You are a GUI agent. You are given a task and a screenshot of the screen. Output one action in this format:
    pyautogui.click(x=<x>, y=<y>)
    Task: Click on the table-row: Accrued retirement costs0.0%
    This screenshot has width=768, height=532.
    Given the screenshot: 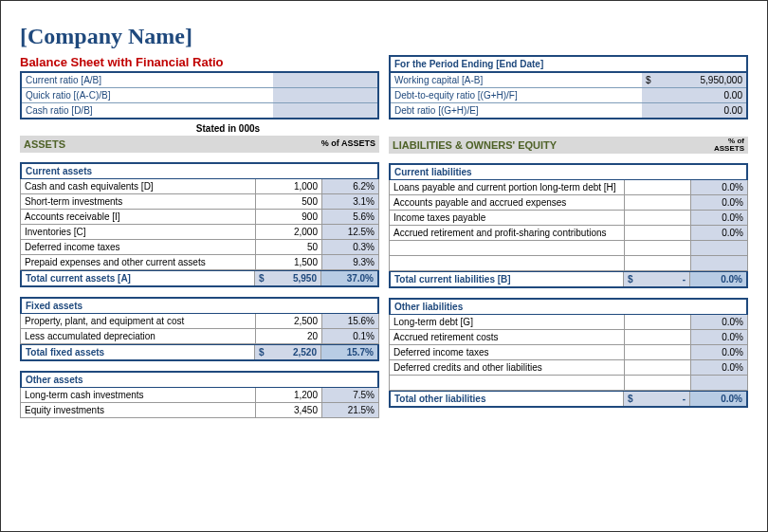 What is the action you would take?
    pyautogui.click(x=569, y=338)
    